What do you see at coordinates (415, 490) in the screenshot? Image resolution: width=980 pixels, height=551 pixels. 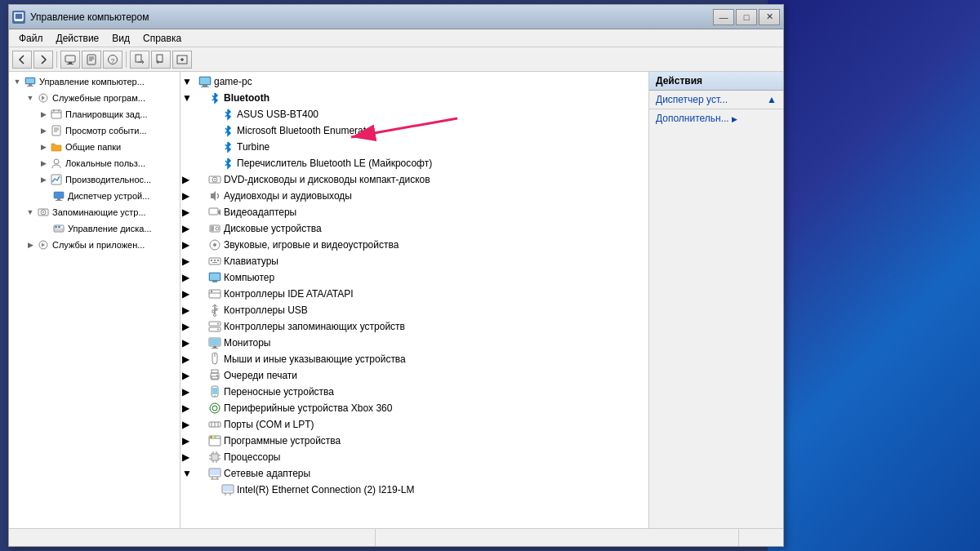 I see `dm-intel-eth: Intel(R) Ethernet Connection (2) I219-LM` at bounding box center [415, 490].